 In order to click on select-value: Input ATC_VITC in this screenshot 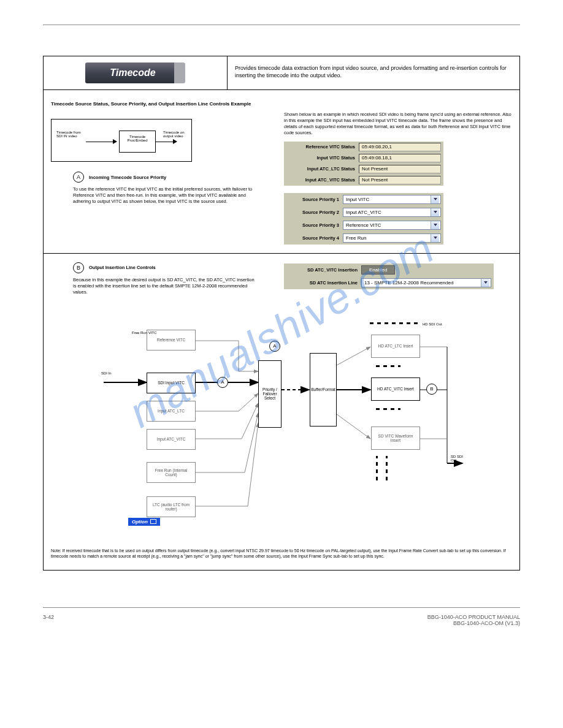, I will do `click(364, 212)`.